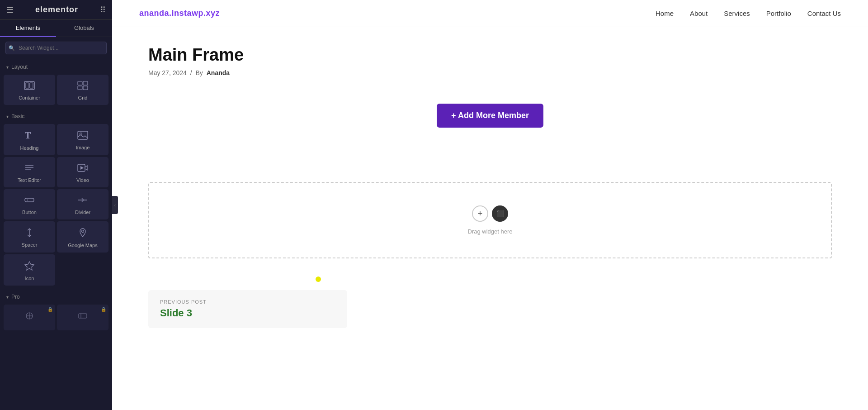 This screenshot has height=410, width=868. I want to click on drop-hint: Drag widget here, so click(490, 232).